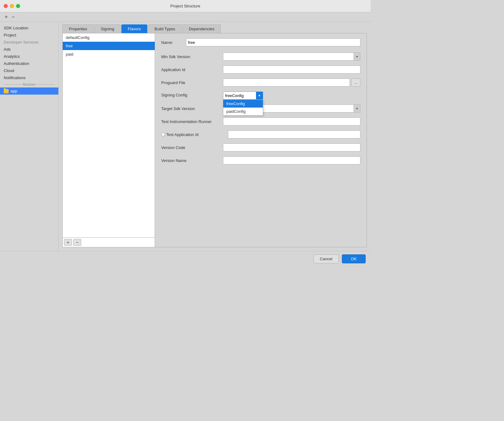 Image resolution: width=504 pixels, height=421 pixels. I want to click on proguard-row: Proguard File ..., so click(261, 83).